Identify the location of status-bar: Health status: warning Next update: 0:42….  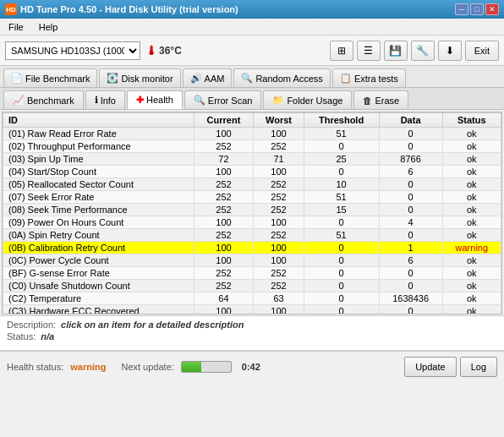
(252, 366).